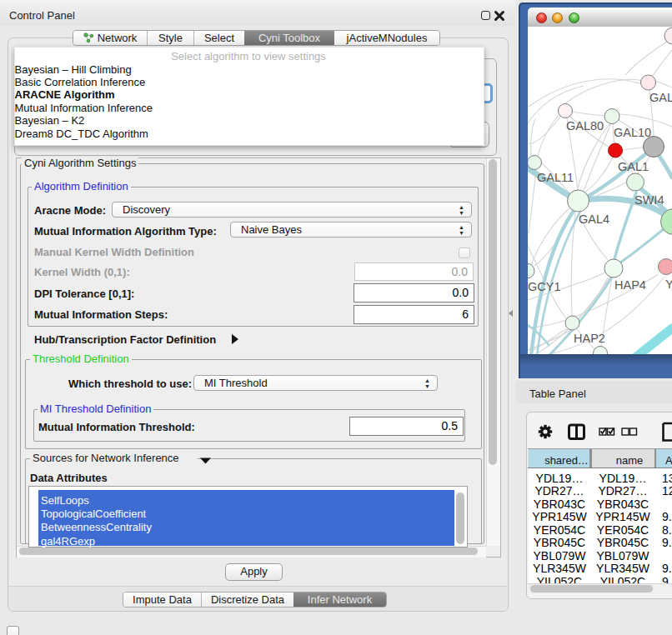  I want to click on svg-text: HAP4, so click(630, 285).